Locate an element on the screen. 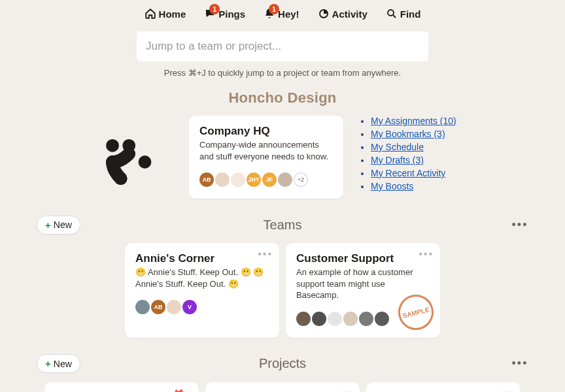 Image resolution: width=565 pixels, height=392 pixels. team-desc: An example of how a customer support tea… is located at coordinates (363, 284).